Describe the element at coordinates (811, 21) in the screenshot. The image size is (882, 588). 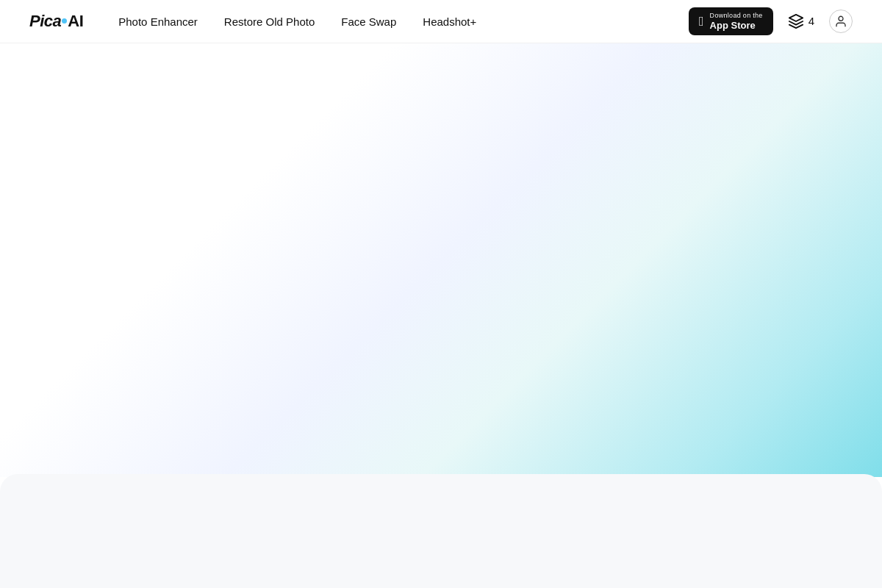
I see `layers-count: 4` at that location.